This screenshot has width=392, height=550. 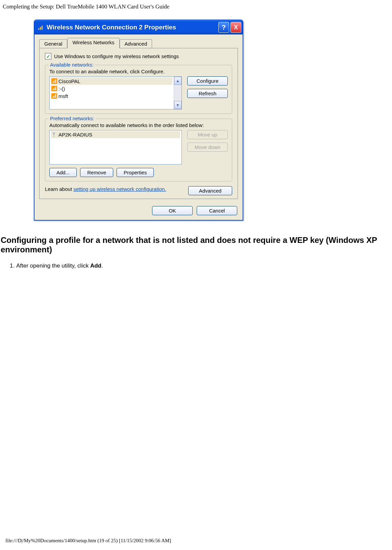 What do you see at coordinates (120, 189) in the screenshot?
I see `setup-link: setting up wireless network configuratio…` at bounding box center [120, 189].